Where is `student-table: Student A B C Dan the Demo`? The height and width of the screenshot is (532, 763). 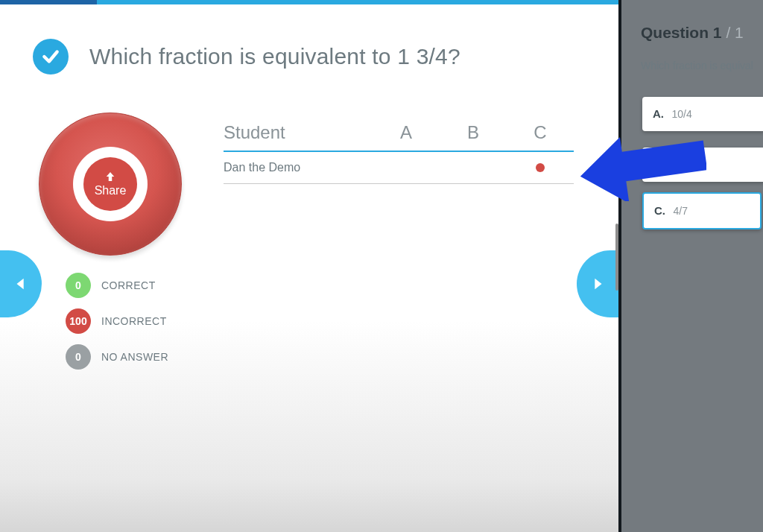 student-table: Student A B C Dan the Demo is located at coordinates (399, 153).